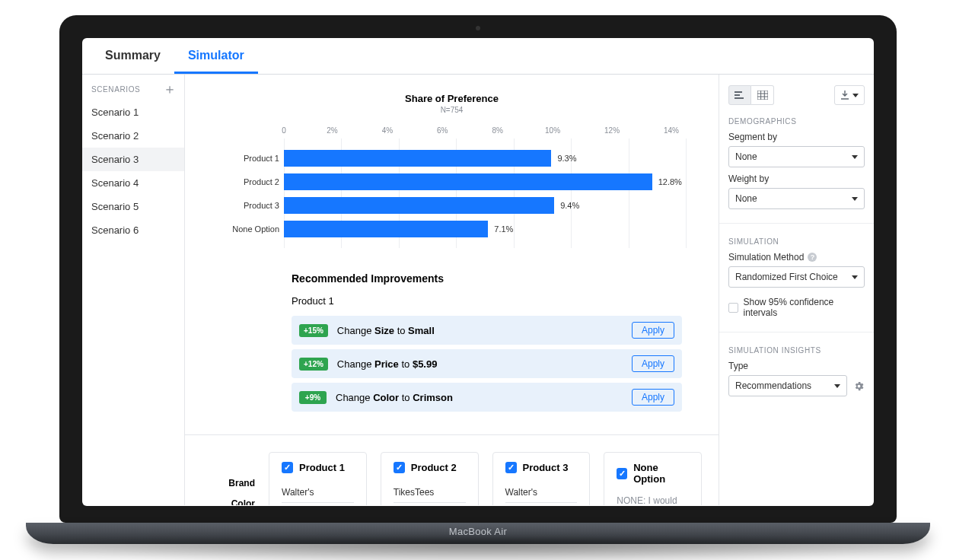 The height and width of the screenshot is (560, 956). Describe the element at coordinates (133, 113) in the screenshot. I see `scenario-item: Scenario 1` at that location.